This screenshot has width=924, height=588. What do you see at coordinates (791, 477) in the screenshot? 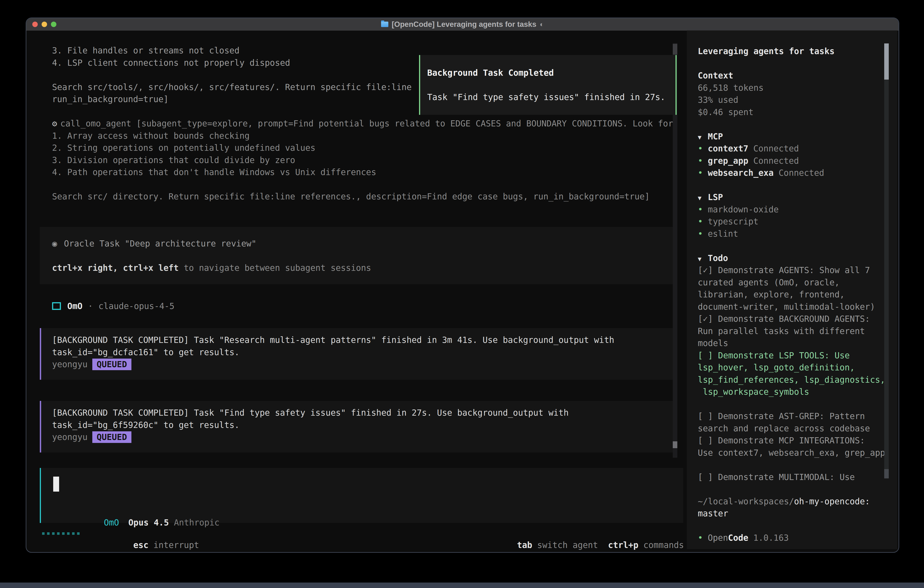
I see `todo-line: [ ] Demonstrate MULTIMODAL: Use` at bounding box center [791, 477].